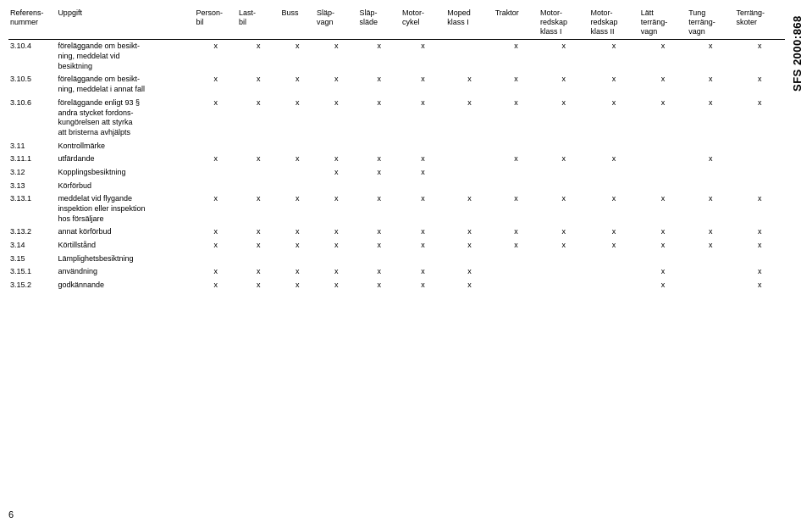 The height and width of the screenshot is (528, 812). Describe the element at coordinates (258, 24) in the screenshot. I see `col-header-lb: Last-bil` at that location.